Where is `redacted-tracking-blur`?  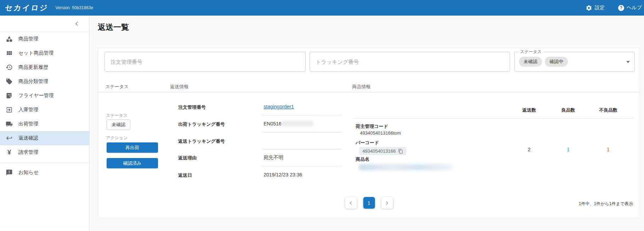 redacted-tracking-blur is located at coordinates (298, 123).